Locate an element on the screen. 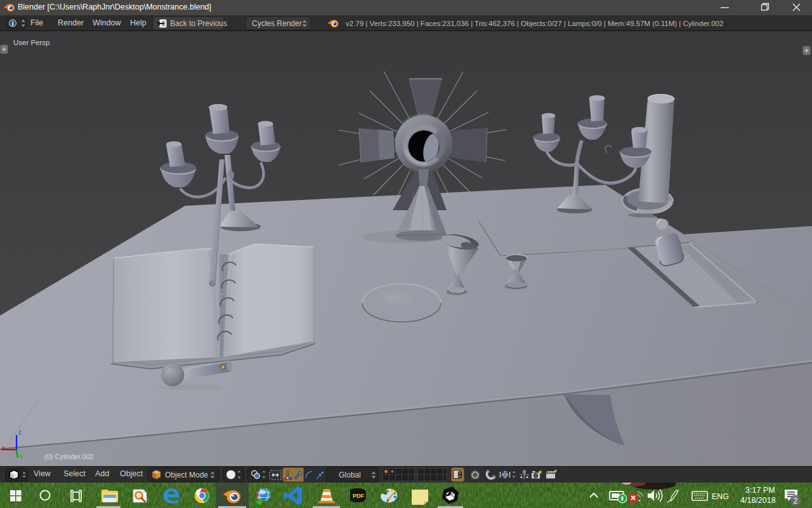  svg-text: 3:17 PM is located at coordinates (760, 490).